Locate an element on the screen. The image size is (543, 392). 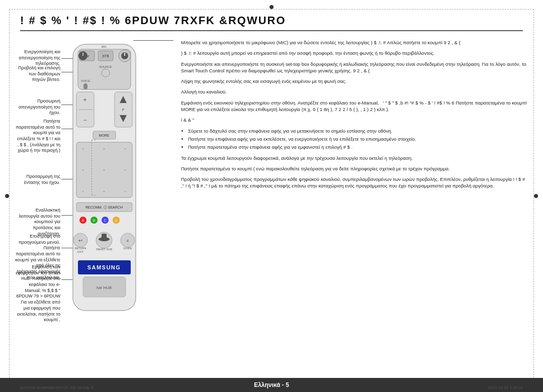
mic-line is located at coordinates (153, 40).